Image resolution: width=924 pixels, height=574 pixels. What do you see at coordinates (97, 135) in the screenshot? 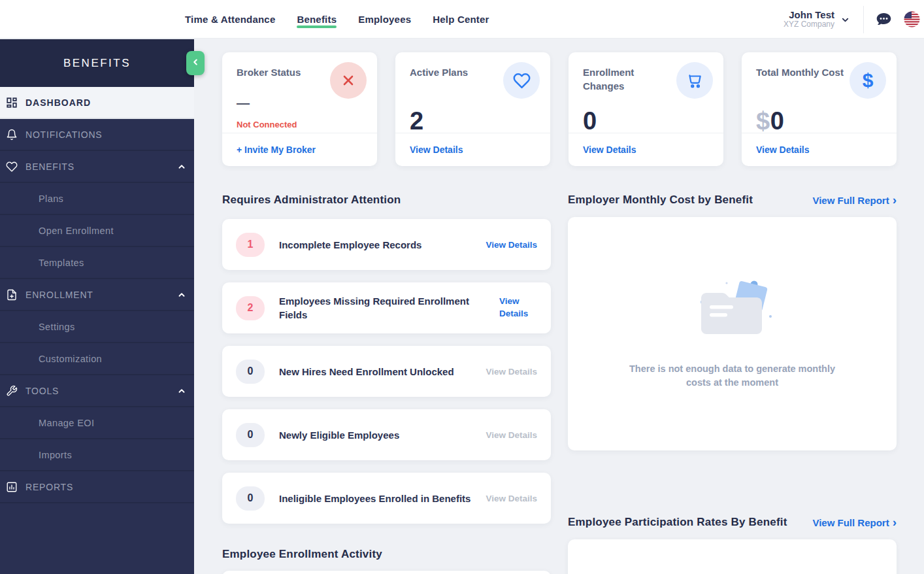
I see `sidebar-item-notifications: NOTIFICATIONS` at bounding box center [97, 135].